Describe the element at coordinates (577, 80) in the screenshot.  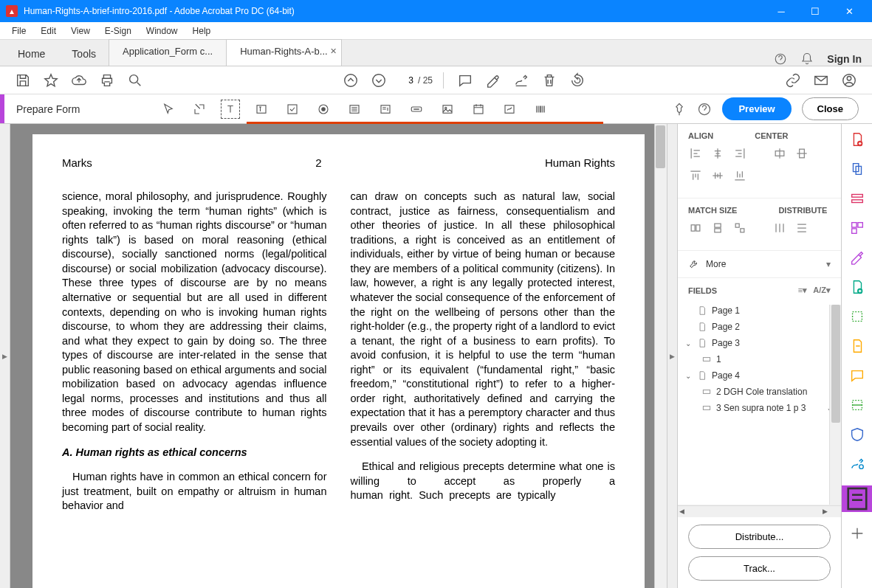
I see `rotate-icon` at that location.